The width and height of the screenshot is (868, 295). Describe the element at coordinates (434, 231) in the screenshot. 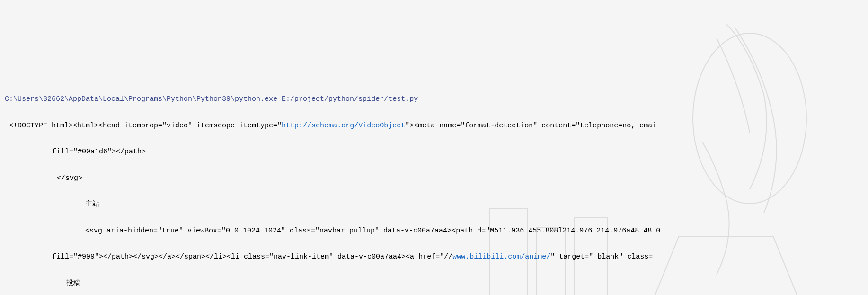

I see `output-line: <svg aria-hidden="true" viewBox="0 0 102…` at that location.